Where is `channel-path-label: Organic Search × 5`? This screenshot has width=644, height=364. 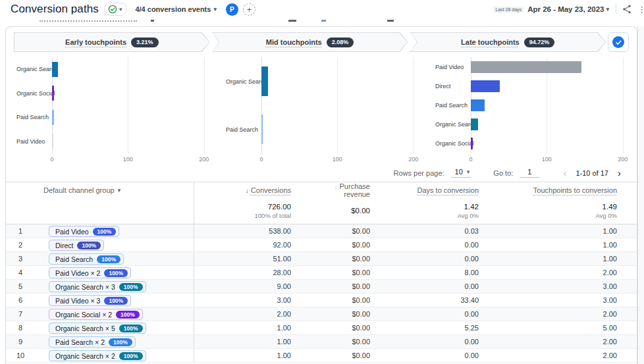
channel-path-label: Organic Search × 5 is located at coordinates (86, 328).